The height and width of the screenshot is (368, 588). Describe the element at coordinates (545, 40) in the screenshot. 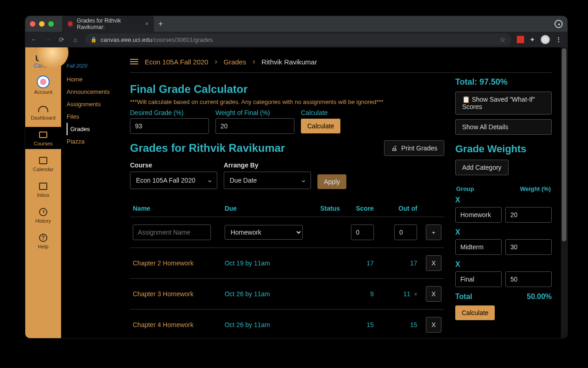

I see `profile-avatar-icon` at that location.